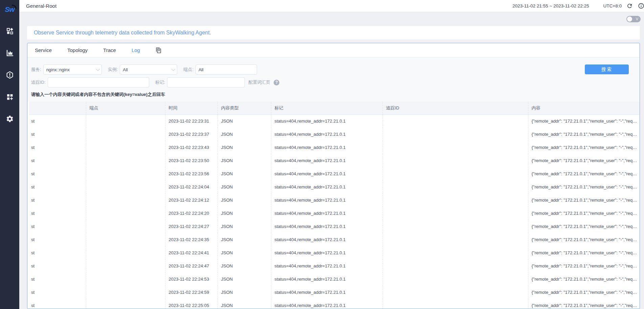 The height and width of the screenshot is (309, 644). What do you see at coordinates (584, 108) in the screenshot?
I see `col-content: 内容` at bounding box center [584, 108].